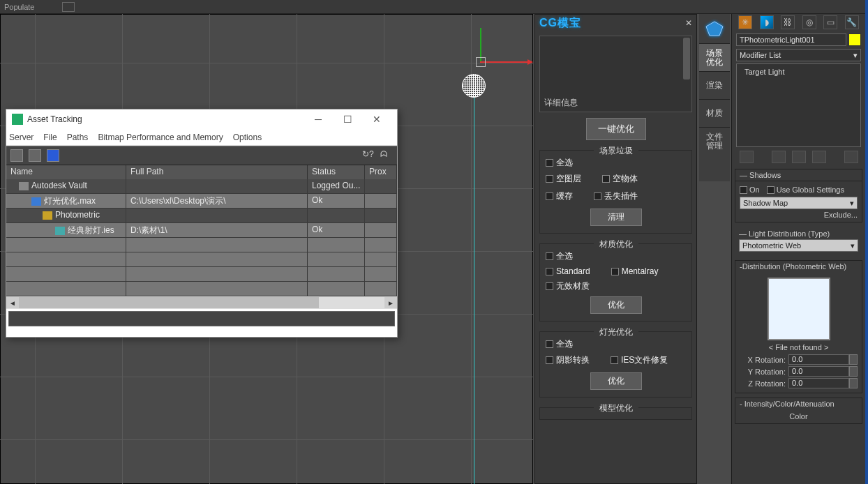 This screenshot has width=868, height=484. I want to click on col-path: Full Path, so click(217, 172).